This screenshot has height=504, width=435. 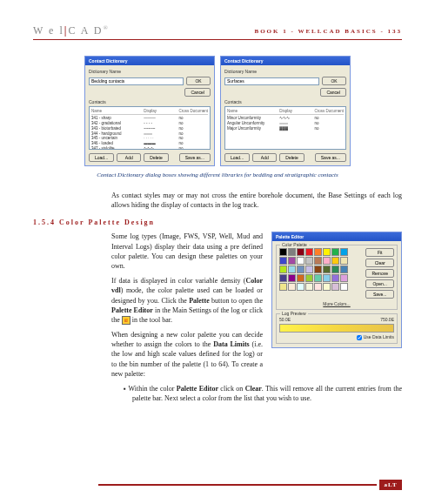 What do you see at coordinates (150, 128) in the screenshot?
I see `contacts-table: NameDisplayCross Document 341 - sharp———…` at bounding box center [150, 128].